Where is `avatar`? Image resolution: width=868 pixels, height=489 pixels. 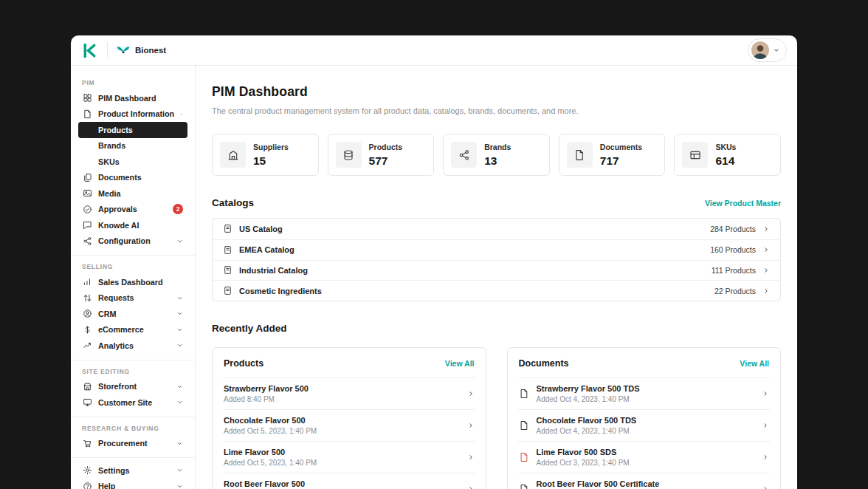
avatar is located at coordinates (760, 50).